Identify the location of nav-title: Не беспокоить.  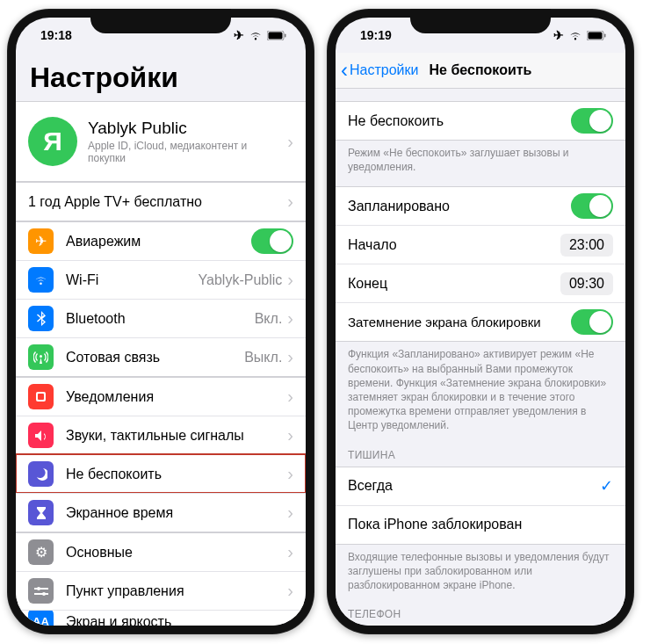
(481, 70).